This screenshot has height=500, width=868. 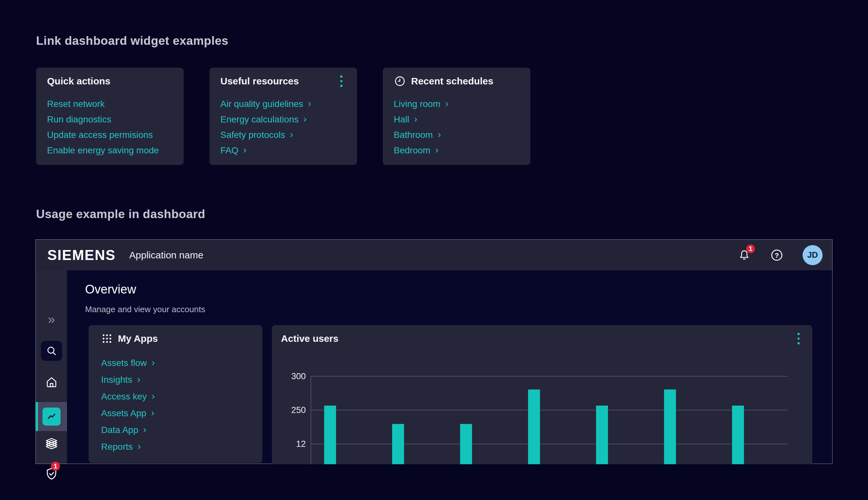 I want to click on notifications-bell-icon: 1, so click(x=744, y=255).